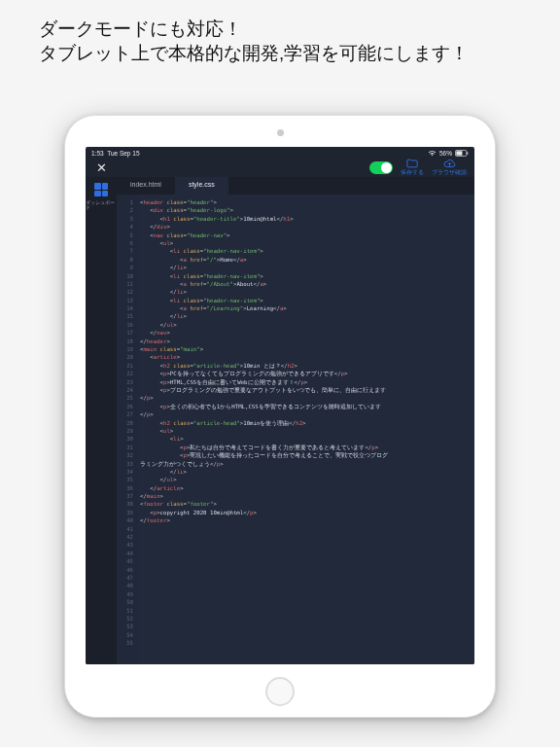 The width and height of the screenshot is (560, 747). I want to click on wifi-icon, so click(432, 154).